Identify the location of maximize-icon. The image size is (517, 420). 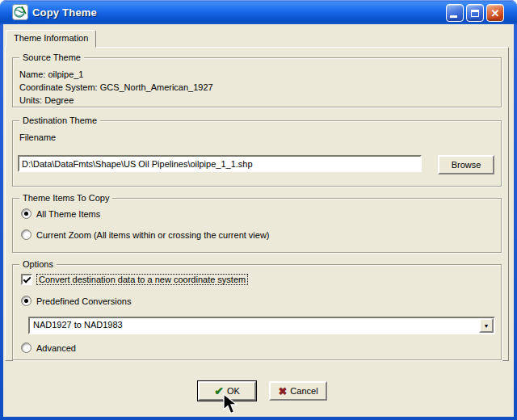
(475, 13).